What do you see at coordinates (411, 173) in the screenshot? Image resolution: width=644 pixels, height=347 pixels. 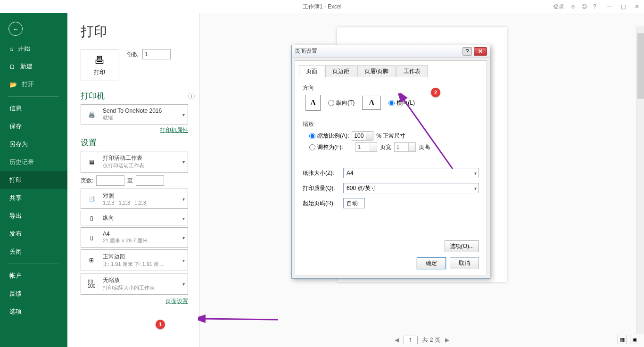 I see `paper-size-combo: A4` at bounding box center [411, 173].